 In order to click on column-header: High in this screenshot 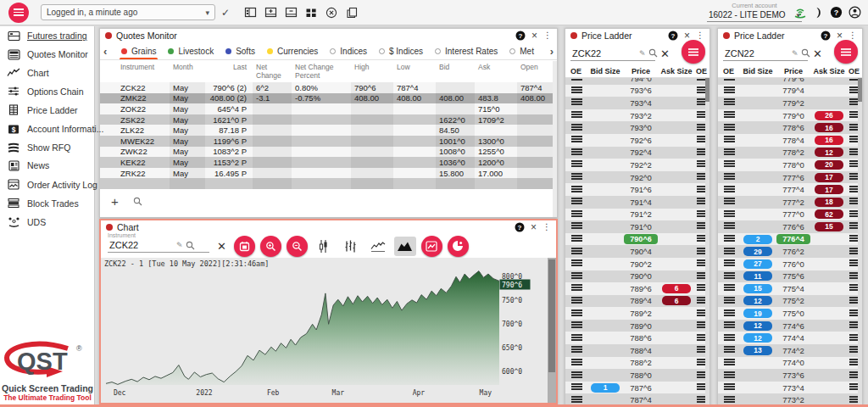, I will do `click(372, 67)`.